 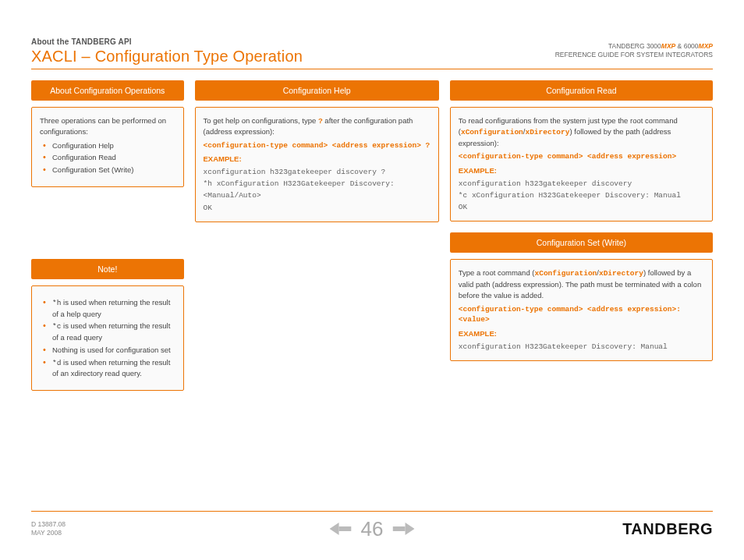 What do you see at coordinates (317, 90) in the screenshot?
I see `card-header-help: Configuration Help` at bounding box center [317, 90].